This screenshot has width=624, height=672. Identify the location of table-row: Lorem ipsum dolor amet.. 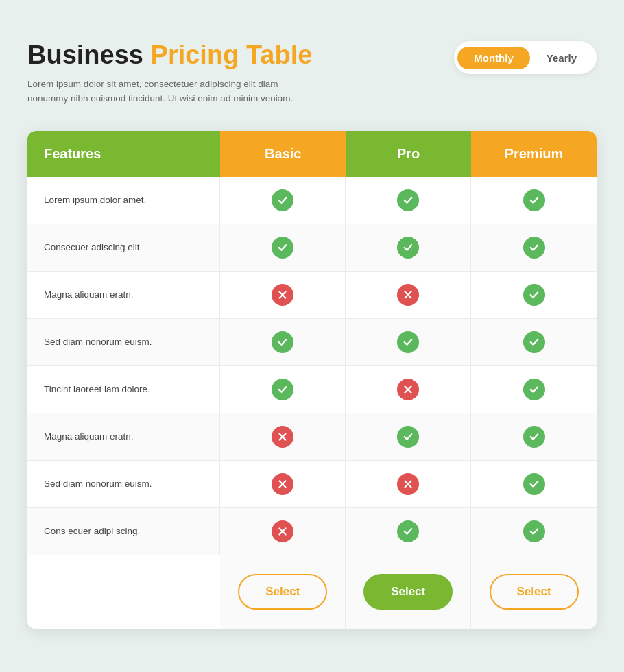
(312, 200).